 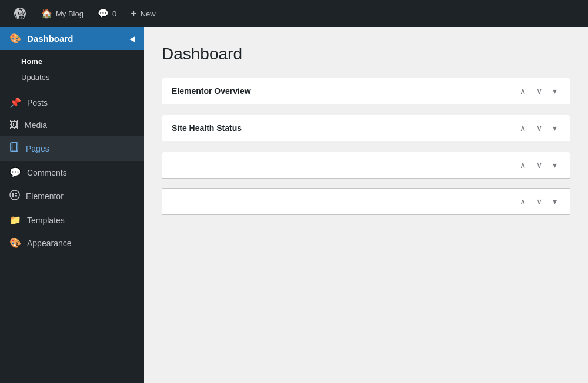 What do you see at coordinates (539, 128) in the screenshot?
I see `widget-site-health-down: ∨` at bounding box center [539, 128].